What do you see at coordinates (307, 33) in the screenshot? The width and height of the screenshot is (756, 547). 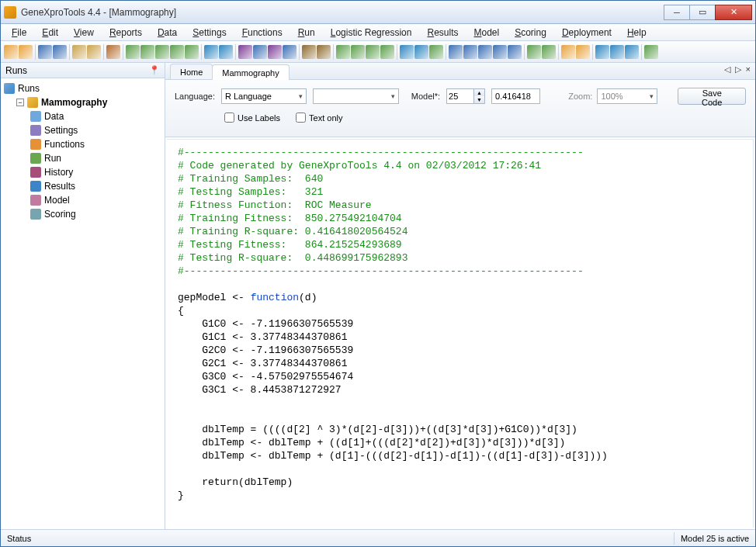 I see `menu-item-run: Run` at bounding box center [307, 33].